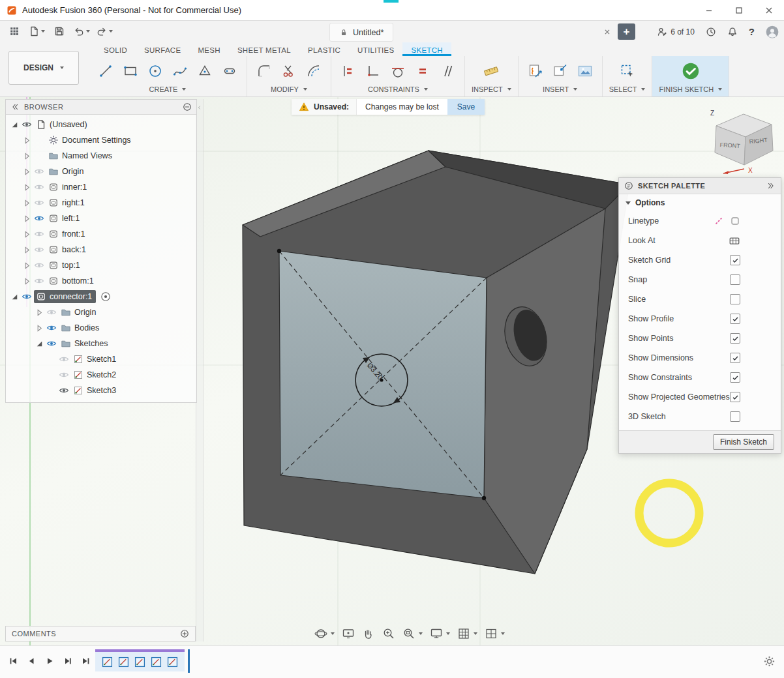  I want to click on file-menu-button, so click(37, 31).